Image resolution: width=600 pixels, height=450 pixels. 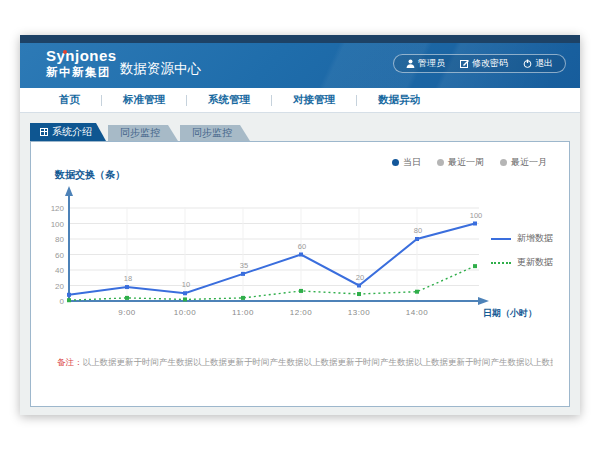 What do you see at coordinates (82, 64) in the screenshot?
I see `brand-logo: Synjones 新中新集团` at bounding box center [82, 64].